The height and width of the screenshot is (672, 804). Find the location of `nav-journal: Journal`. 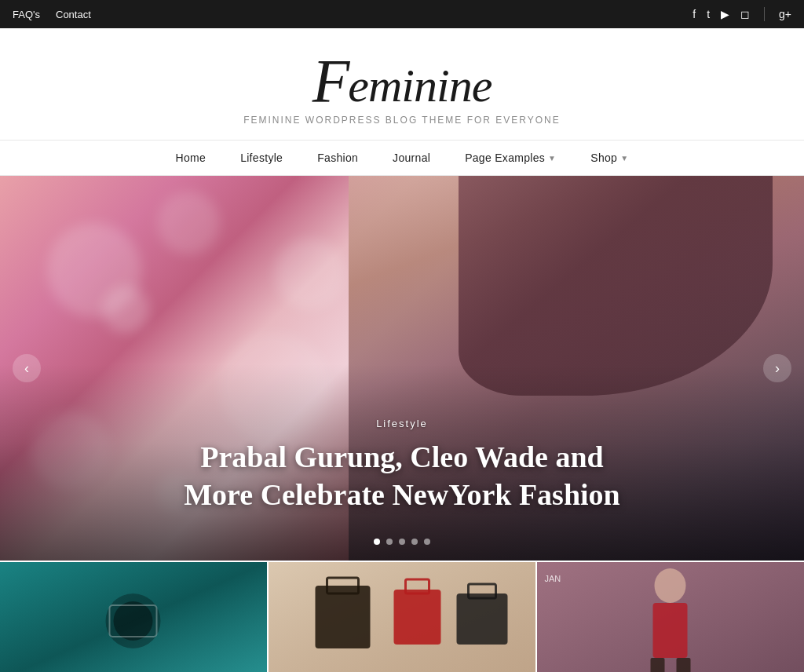

nav-journal: Journal is located at coordinates (411, 158).